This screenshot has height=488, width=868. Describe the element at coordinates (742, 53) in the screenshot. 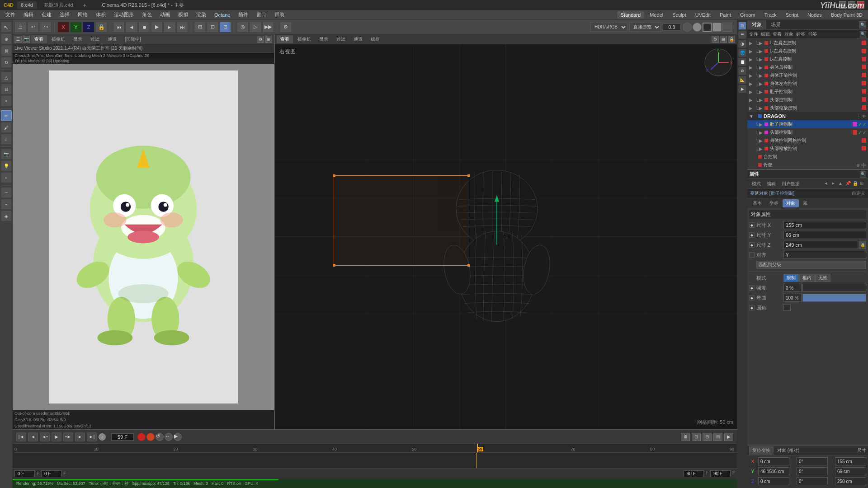

I see `rpi-scene-btn: 🌐` at that location.